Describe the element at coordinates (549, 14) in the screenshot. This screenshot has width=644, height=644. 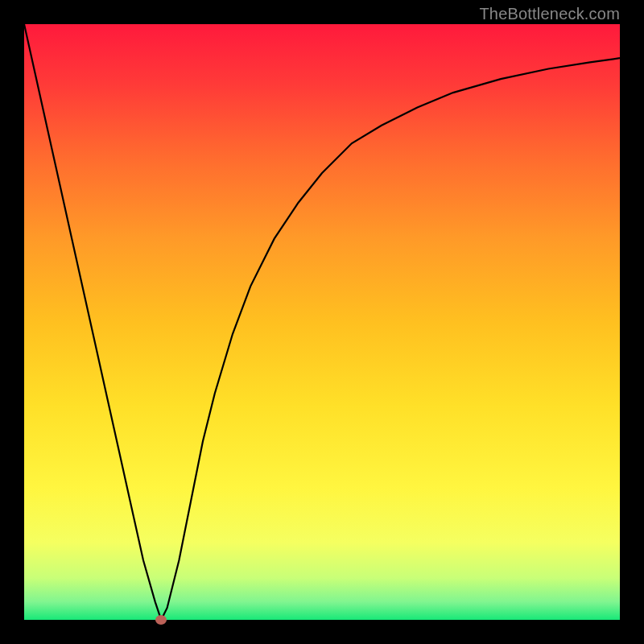
I see `watermark-text: TheBottleneck.com` at that location.